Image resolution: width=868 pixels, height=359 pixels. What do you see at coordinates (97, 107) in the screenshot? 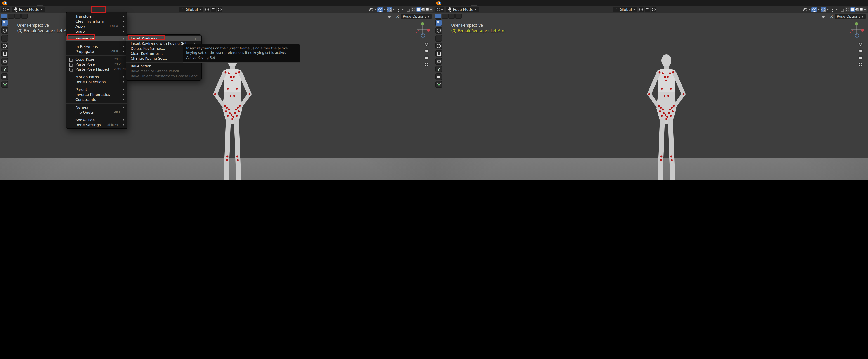
I see `menu-item: Names` at bounding box center [97, 107].